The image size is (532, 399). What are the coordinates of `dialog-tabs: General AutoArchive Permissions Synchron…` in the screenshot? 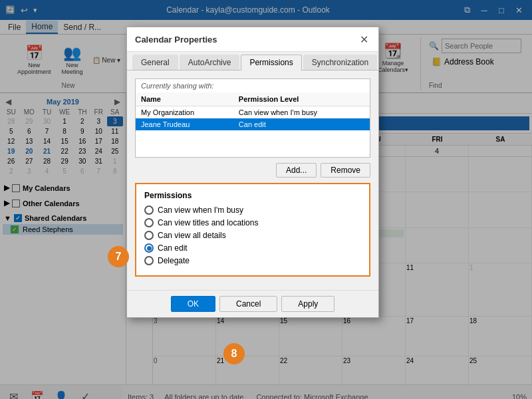 It's located at (253, 61).